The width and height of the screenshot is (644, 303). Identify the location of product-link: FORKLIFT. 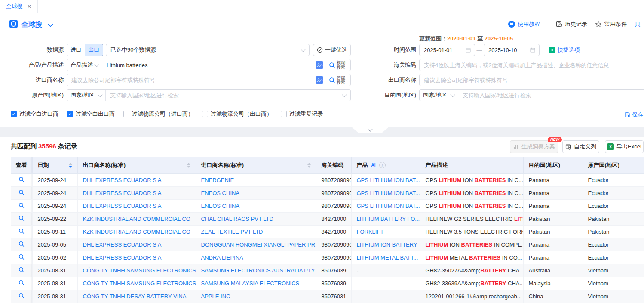
(371, 232).